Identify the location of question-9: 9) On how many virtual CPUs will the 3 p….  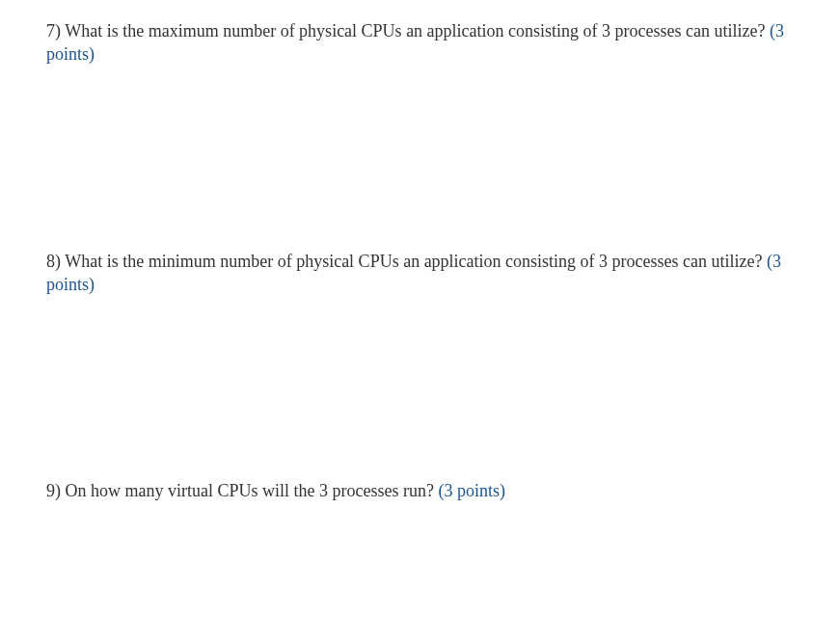
(424, 491).